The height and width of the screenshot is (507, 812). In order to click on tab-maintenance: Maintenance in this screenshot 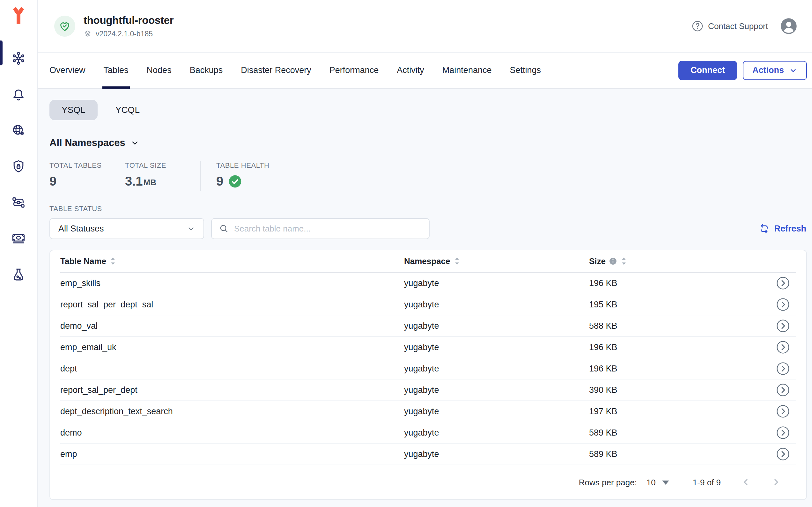, I will do `click(467, 70)`.